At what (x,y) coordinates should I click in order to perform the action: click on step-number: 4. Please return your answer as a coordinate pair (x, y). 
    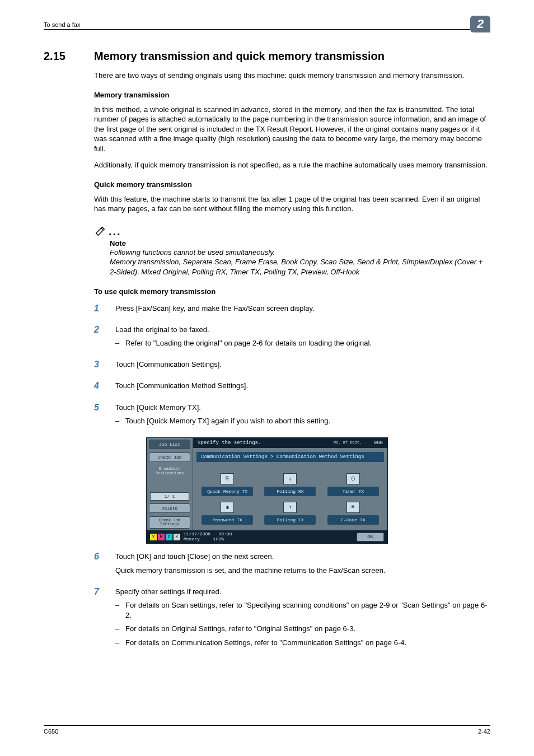
    Looking at the image, I should click on (99, 388).